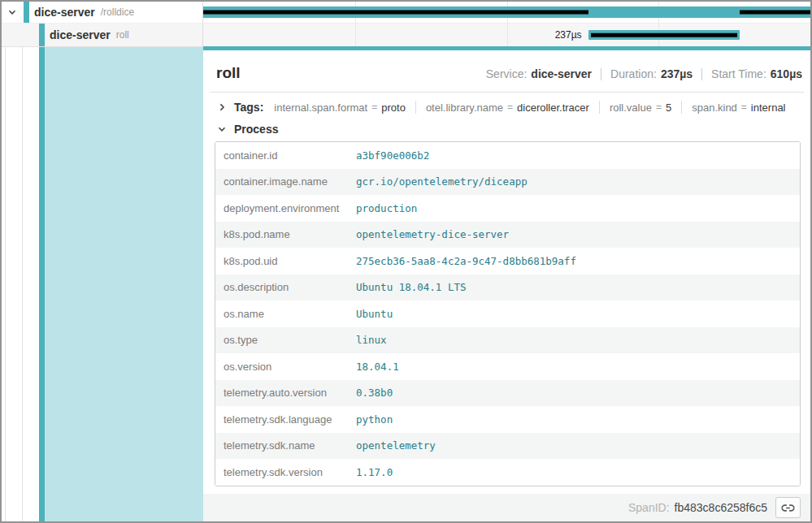 This screenshot has height=523, width=812. I want to click on table-row: telemetry.sdk.nameopentelemetry, so click(507, 447).